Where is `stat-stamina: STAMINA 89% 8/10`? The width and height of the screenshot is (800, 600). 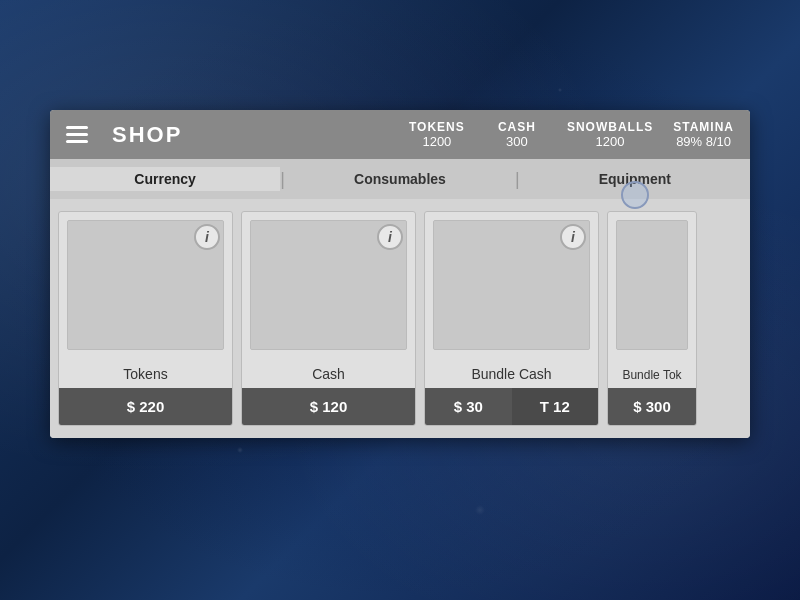
stat-stamina: STAMINA 89% 8/10 is located at coordinates (704, 134).